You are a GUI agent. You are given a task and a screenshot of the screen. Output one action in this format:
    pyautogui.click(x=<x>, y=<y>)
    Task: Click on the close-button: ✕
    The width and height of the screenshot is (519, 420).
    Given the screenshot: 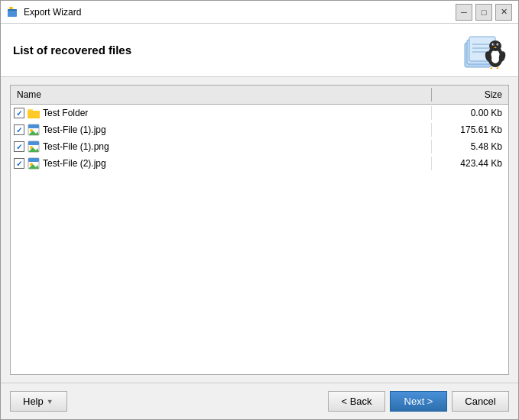 What is the action you would take?
    pyautogui.click(x=504, y=12)
    